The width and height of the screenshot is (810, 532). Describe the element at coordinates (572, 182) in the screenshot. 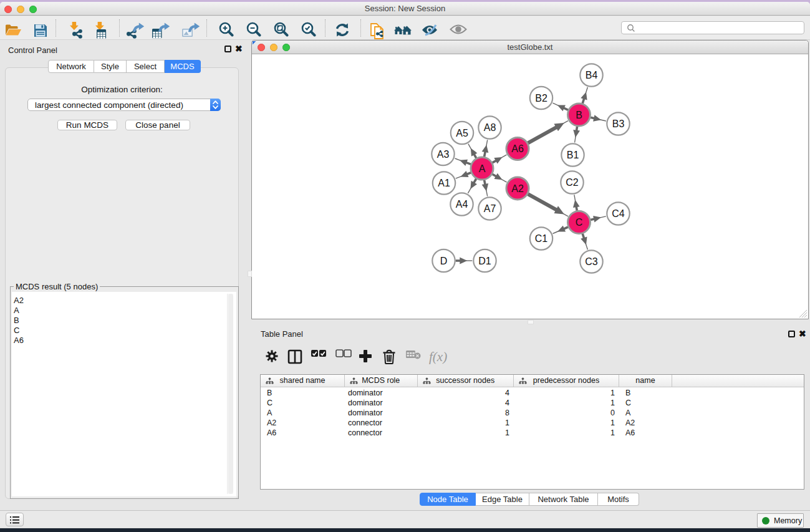

I see `svg-text: C2` at that location.